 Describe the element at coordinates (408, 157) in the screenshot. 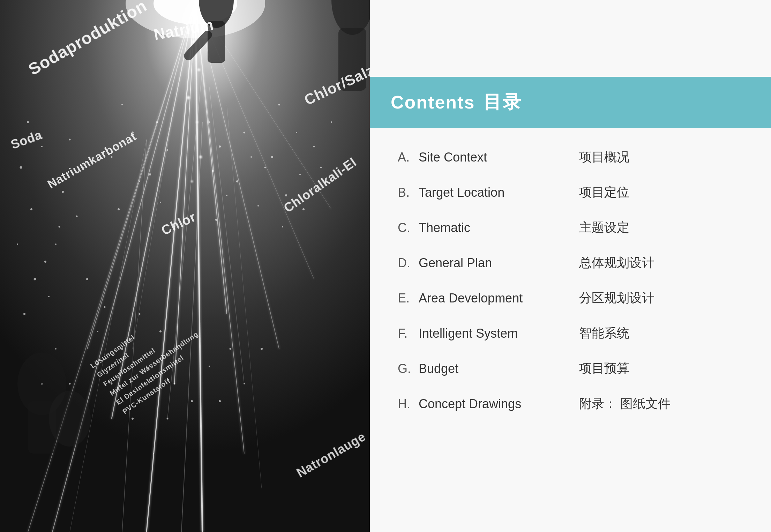

I see `item-letter-a: A.` at that location.